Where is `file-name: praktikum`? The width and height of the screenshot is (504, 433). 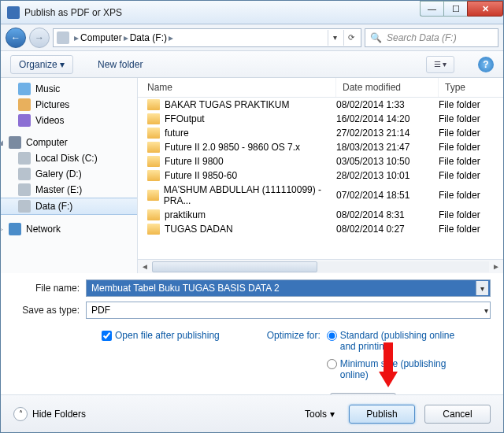
file-name: praktikum is located at coordinates (185, 215).